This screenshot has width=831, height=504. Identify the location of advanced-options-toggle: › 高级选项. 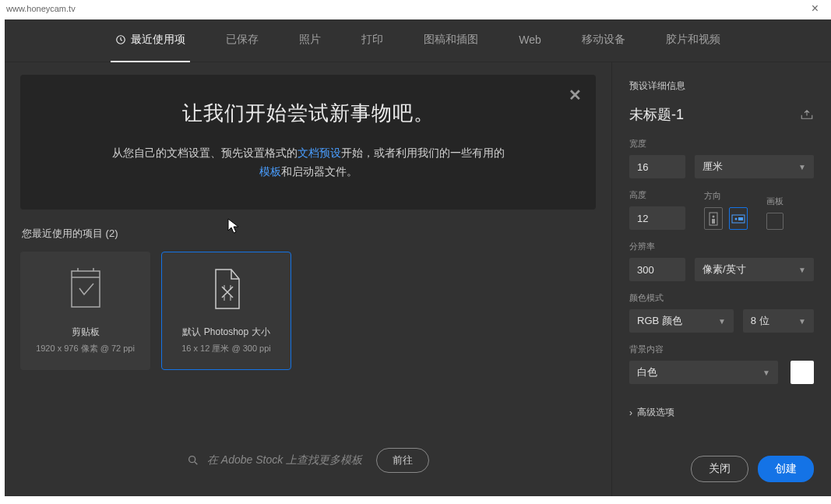
(721, 413).